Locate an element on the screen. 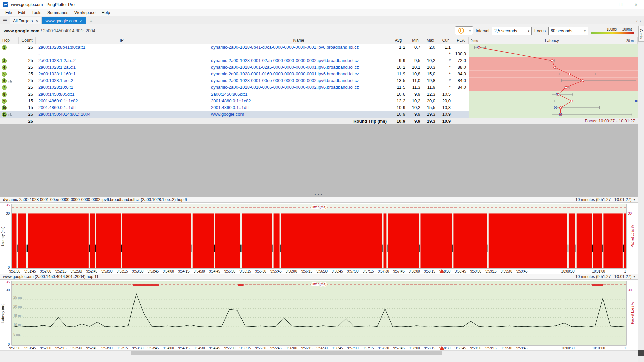 The height and width of the screenshot is (362, 644). avg-cell: 11,9 is located at coordinates (398, 74).